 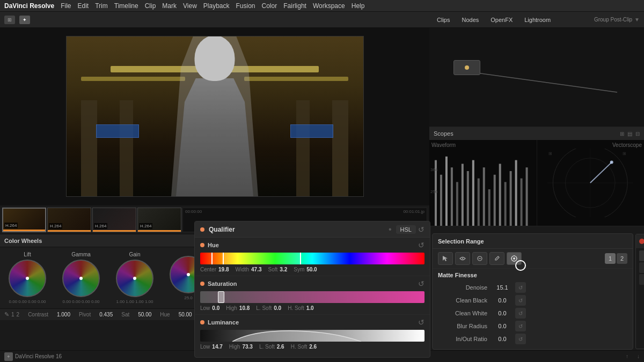 I want to click on hue-center-param: Center 19.8, so click(x=215, y=269).